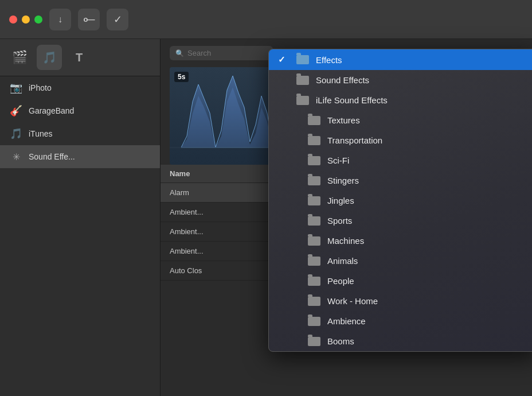  Describe the element at coordinates (400, 241) in the screenshot. I see `dropdown-item-machines: Machines` at that location.